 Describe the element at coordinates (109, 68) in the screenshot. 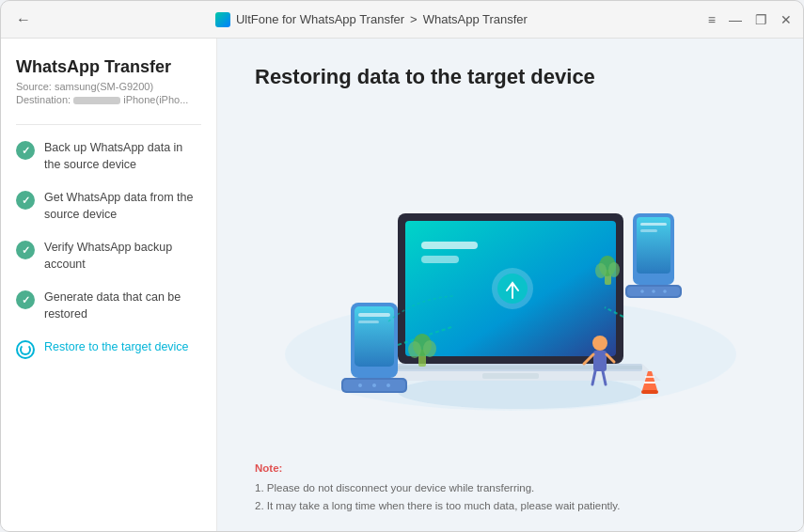

I see `sidebar-title: WhatsApp Transfer` at that location.